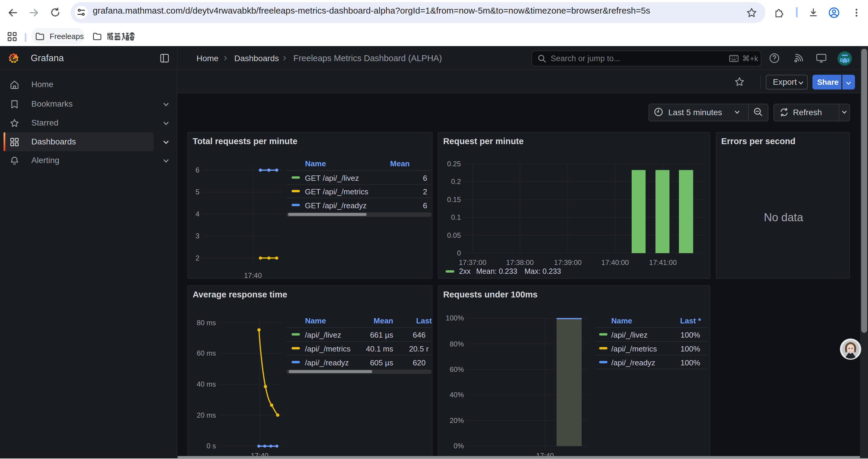  Describe the element at coordinates (568, 262) in the screenshot. I see `svg-text: 17:39:00` at that location.